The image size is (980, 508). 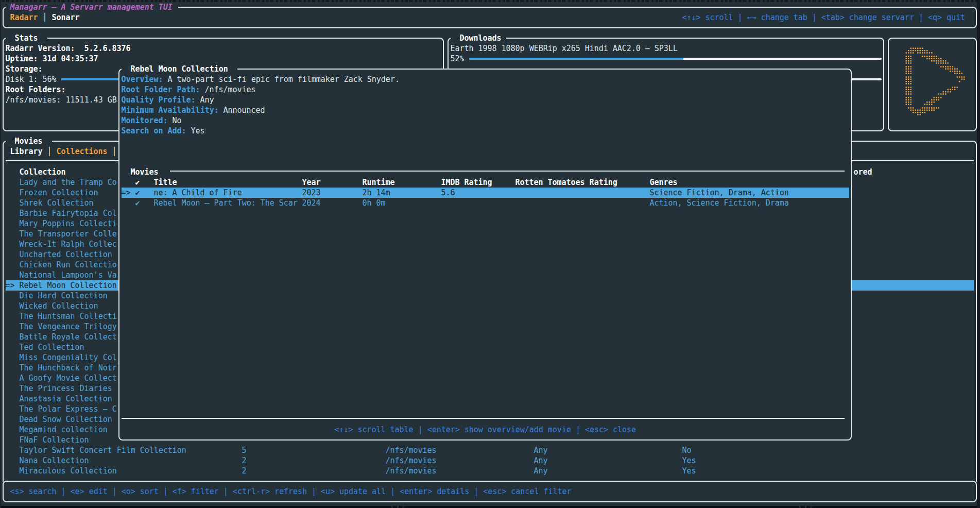 I want to click on download-item-percent: 52%, so click(x=457, y=59).